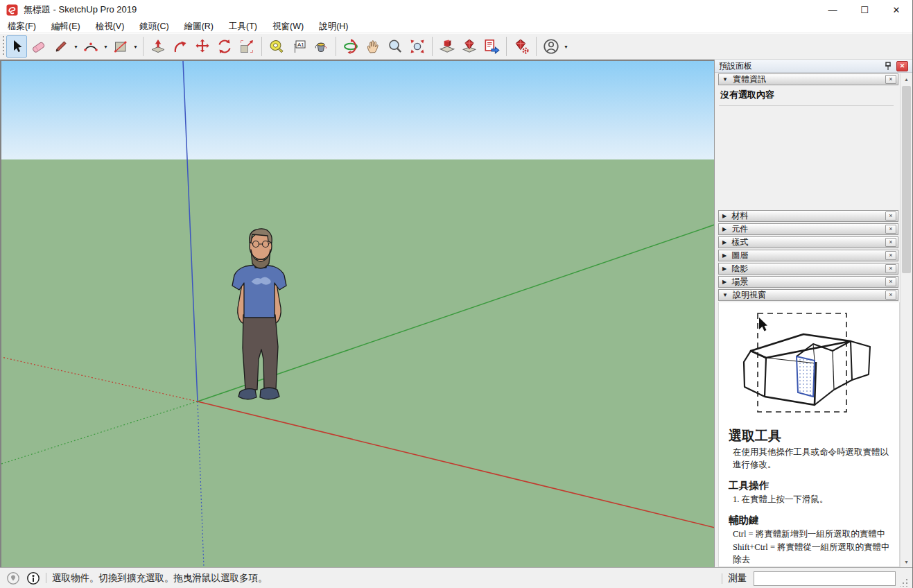  I want to click on zoom-extents-icon, so click(417, 46).